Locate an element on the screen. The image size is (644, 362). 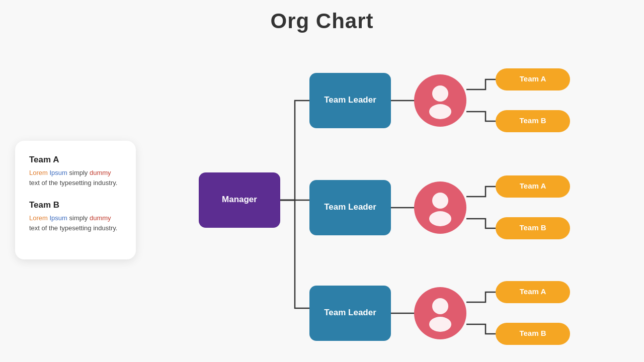
team-leader-1-label: Team Leader is located at coordinates (350, 100).